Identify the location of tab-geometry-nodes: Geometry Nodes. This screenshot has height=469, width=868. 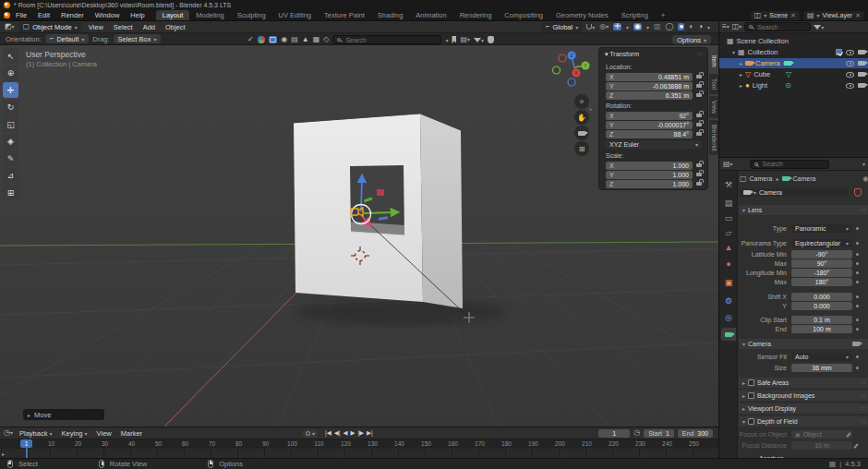
(582, 15).